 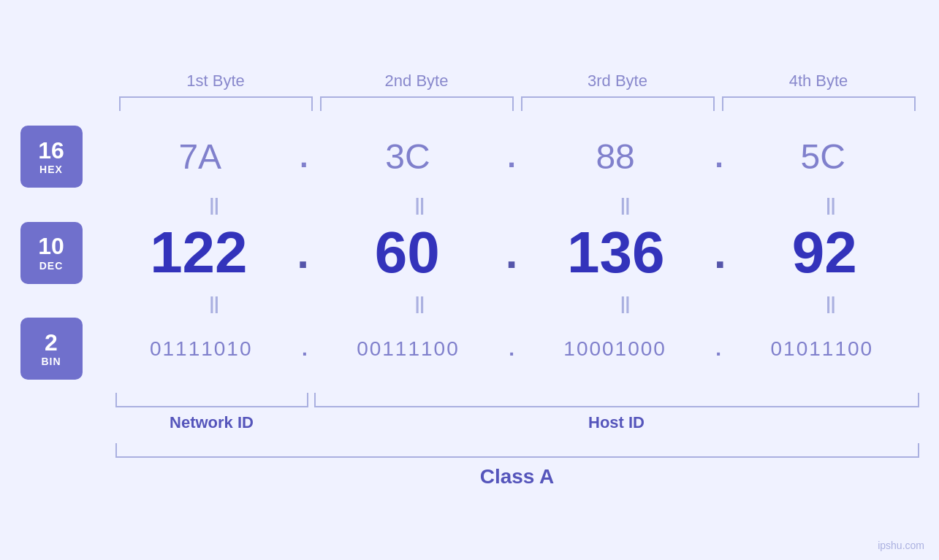 What do you see at coordinates (51, 349) in the screenshot?
I see `bin-badge: 2 BIN` at bounding box center [51, 349].